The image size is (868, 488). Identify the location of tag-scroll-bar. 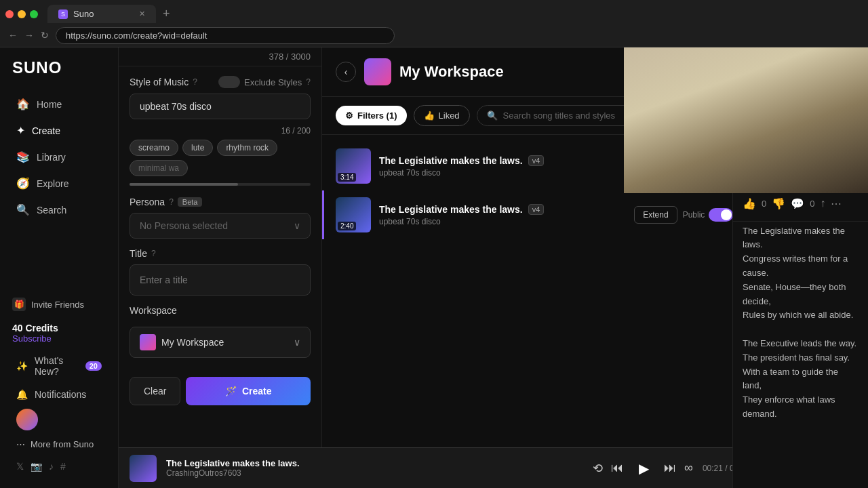
(220, 184).